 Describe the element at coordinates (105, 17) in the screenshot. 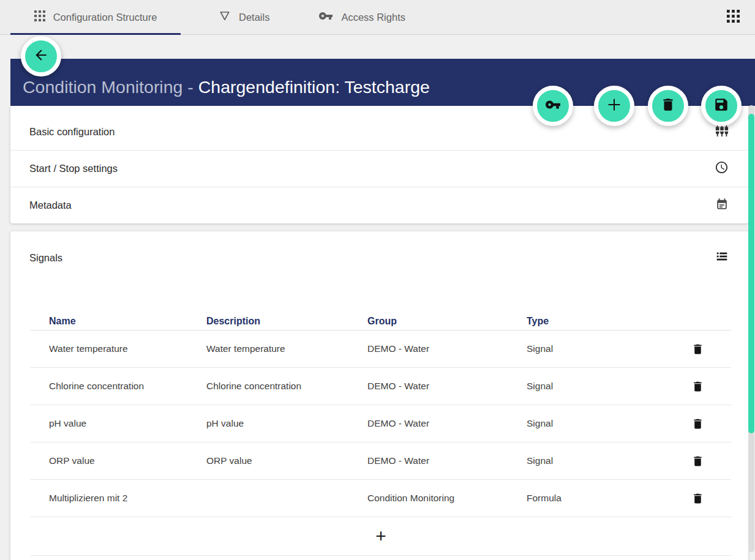

I see `tab-label: Configuration Structure` at that location.